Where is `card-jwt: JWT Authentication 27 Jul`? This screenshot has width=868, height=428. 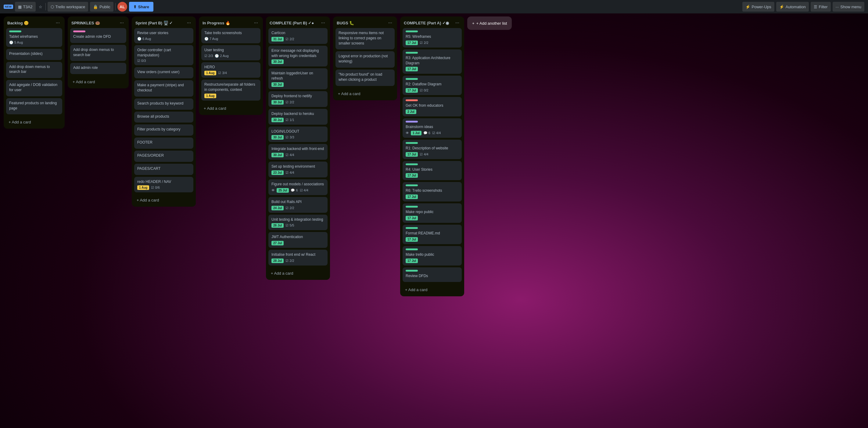
card-jwt: JWT Authentication 27 Jul is located at coordinates (298, 240).